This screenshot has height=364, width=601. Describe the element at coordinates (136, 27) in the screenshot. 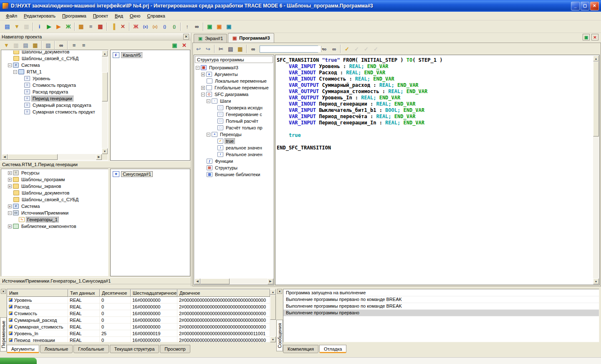

I see `unbind-argument-icon: Ж` at that location.